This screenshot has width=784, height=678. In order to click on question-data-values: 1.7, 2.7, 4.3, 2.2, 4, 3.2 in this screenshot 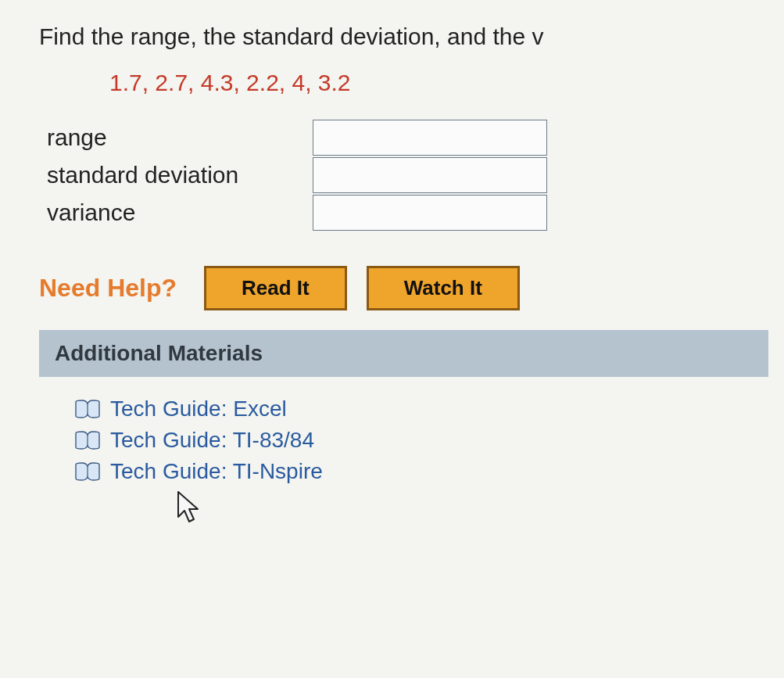, I will do `click(439, 83)`.